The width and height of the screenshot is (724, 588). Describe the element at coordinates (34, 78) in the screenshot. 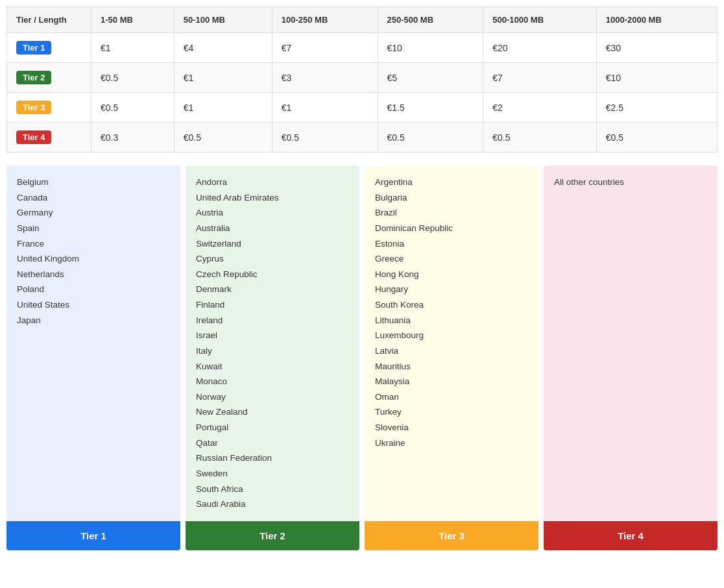

I see `tier-badge: Tier 2` at that location.